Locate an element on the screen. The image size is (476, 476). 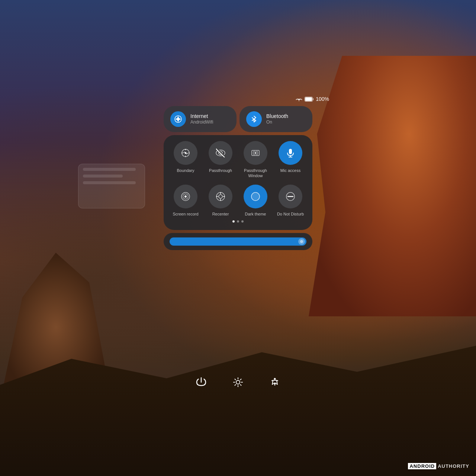
internet-tile-title: Internet is located at coordinates (202, 116).